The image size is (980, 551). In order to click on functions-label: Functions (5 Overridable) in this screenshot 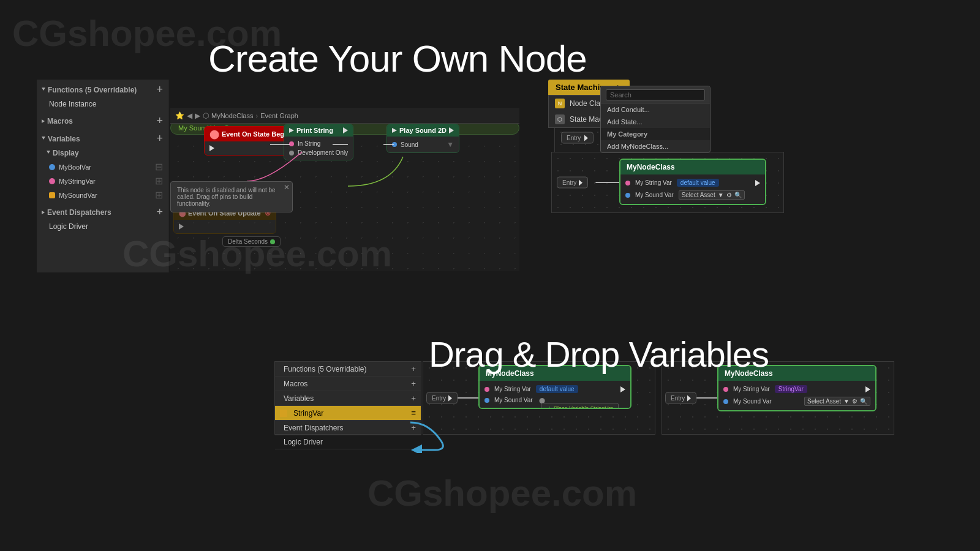, I will do `click(92, 90)`.